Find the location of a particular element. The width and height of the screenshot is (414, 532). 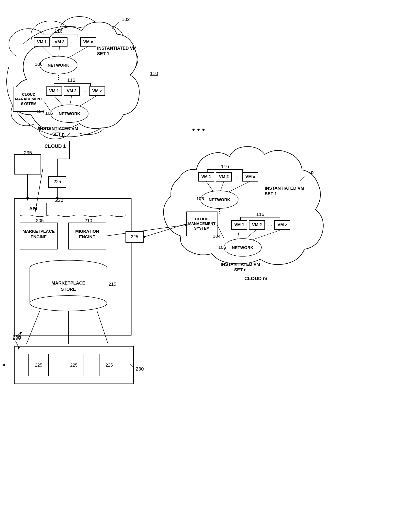

dots-a: ... is located at coordinates (73, 41).